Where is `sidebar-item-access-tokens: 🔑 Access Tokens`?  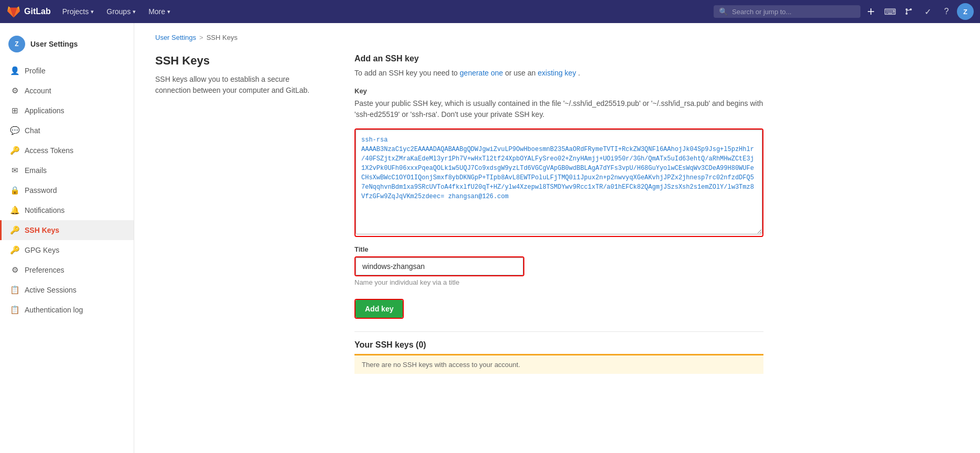 sidebar-item-access-tokens: 🔑 Access Tokens is located at coordinates (67, 150).